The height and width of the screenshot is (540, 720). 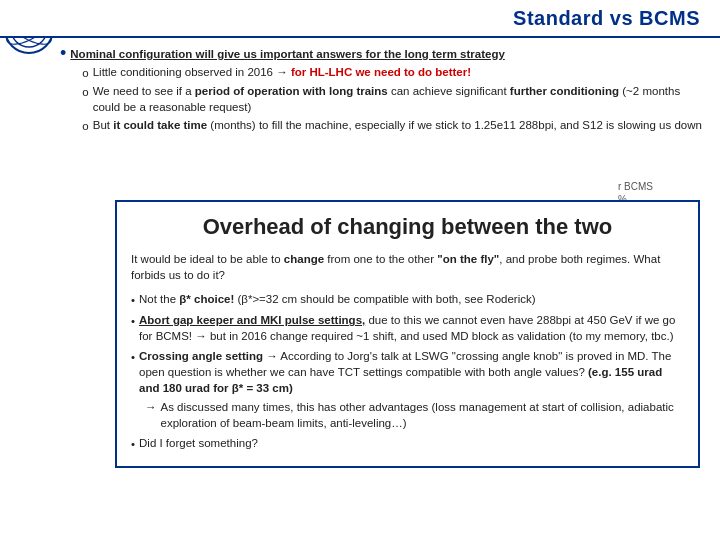 What do you see at coordinates (408, 444) in the screenshot?
I see `overlay-bullet-4: • Did I forget something?` at bounding box center [408, 444].